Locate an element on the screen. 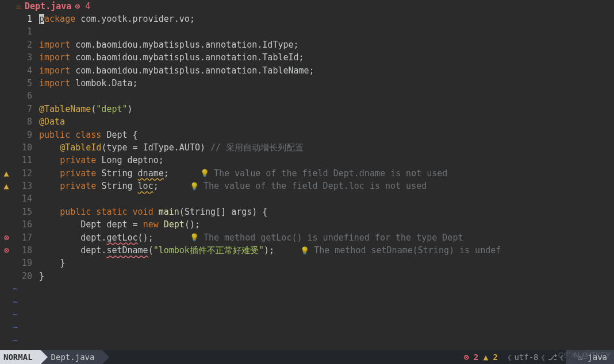 This screenshot has width=614, height=364. line-number: 19 is located at coordinates (22, 263).